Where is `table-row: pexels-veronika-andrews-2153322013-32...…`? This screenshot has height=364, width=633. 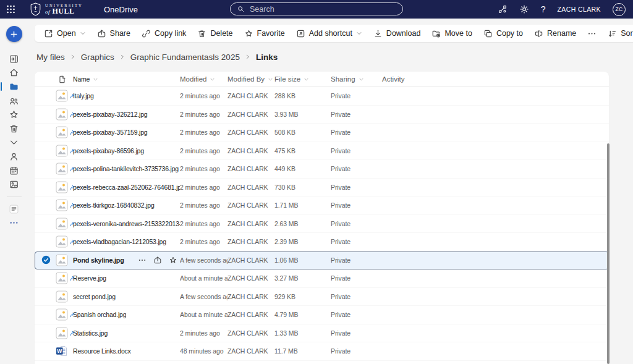 table-row: pexels-veronika-andrews-2153322013-32...… is located at coordinates (321, 224).